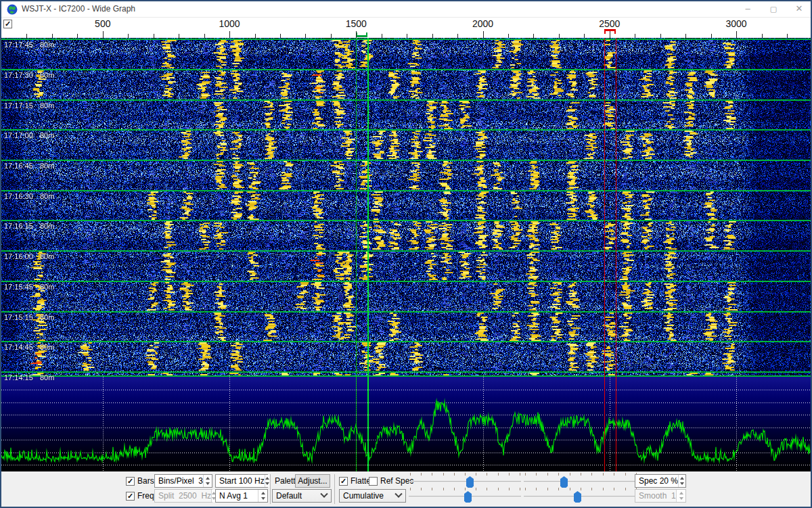 The image size is (812, 508). I want to click on n-avg-value: N Avg 1, so click(237, 496).